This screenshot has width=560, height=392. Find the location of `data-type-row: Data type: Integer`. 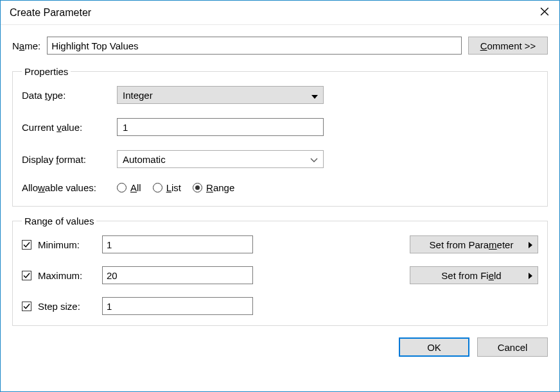

data-type-row: Data type: Integer is located at coordinates (280, 95).